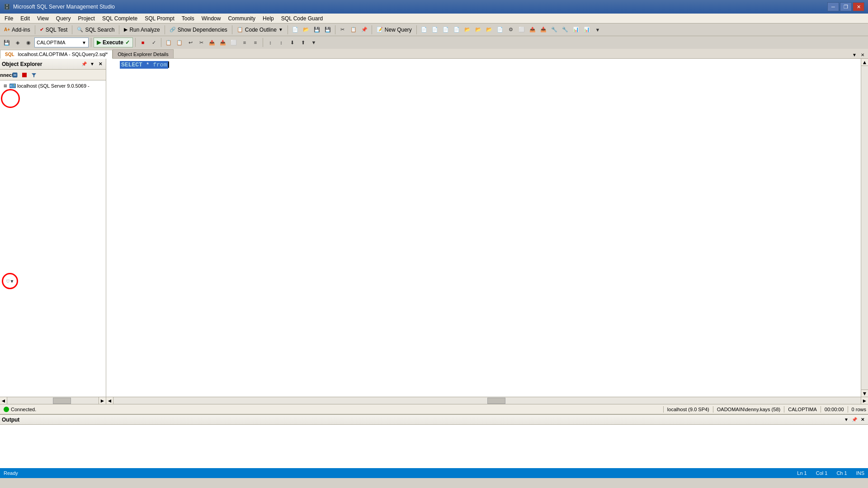  I want to click on tb2-icon-c: ↩, so click(190, 42).